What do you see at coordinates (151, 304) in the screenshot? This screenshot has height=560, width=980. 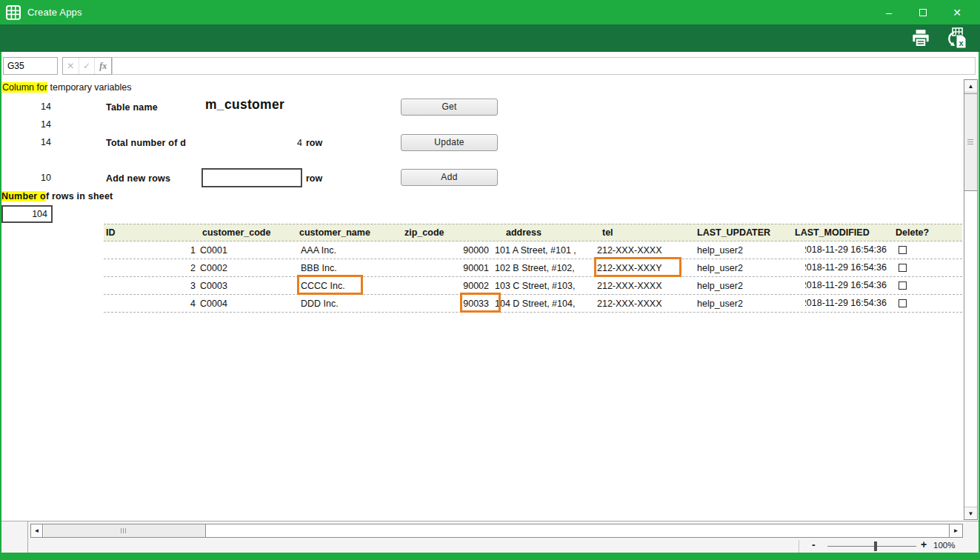 I see `cell-id: 4` at bounding box center [151, 304].